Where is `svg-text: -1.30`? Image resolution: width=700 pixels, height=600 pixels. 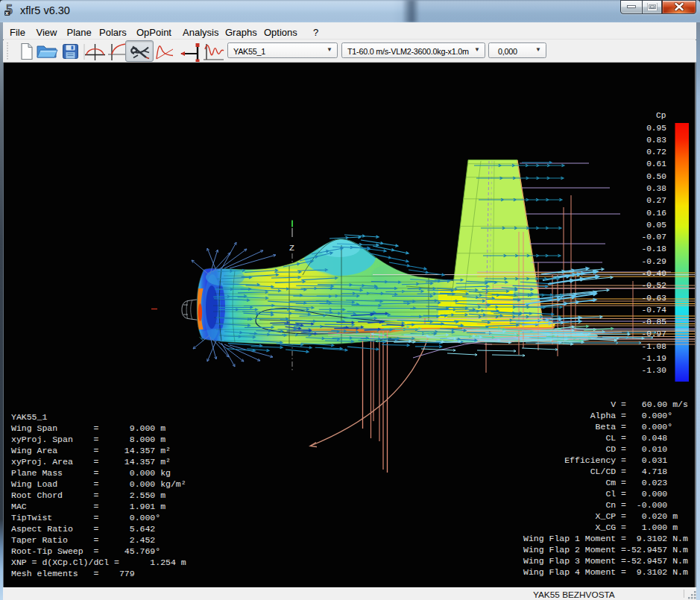
svg-text: -1.30 is located at coordinates (654, 370).